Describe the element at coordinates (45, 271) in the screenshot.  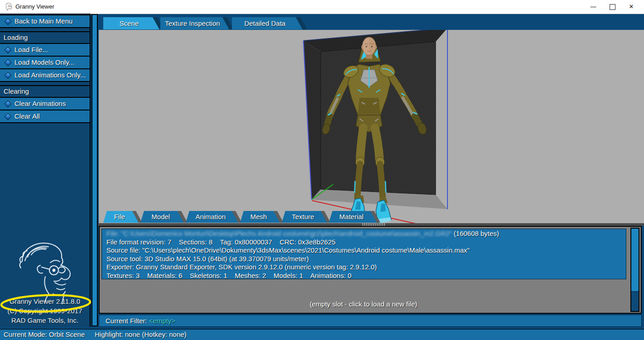
I see `granny-logo` at that location.